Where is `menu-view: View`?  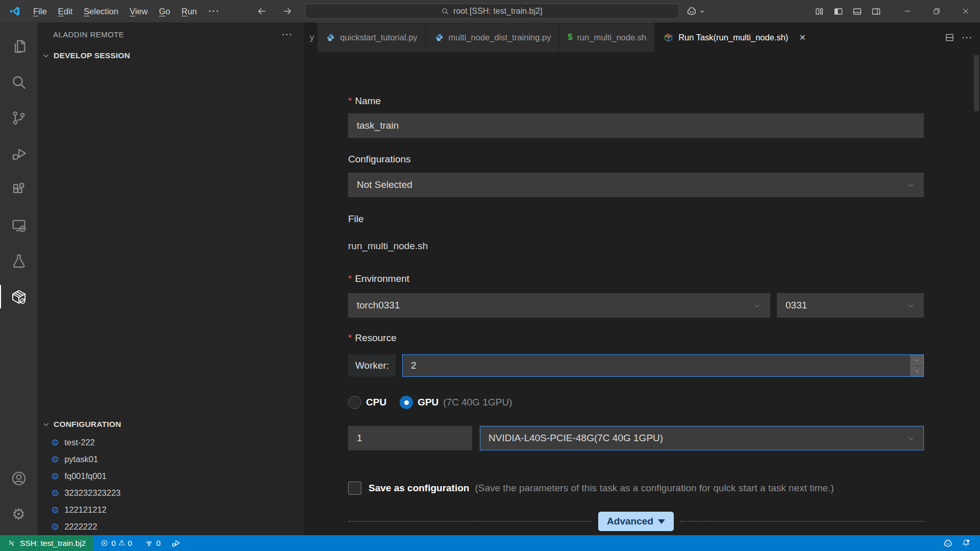
menu-view: View is located at coordinates (139, 11).